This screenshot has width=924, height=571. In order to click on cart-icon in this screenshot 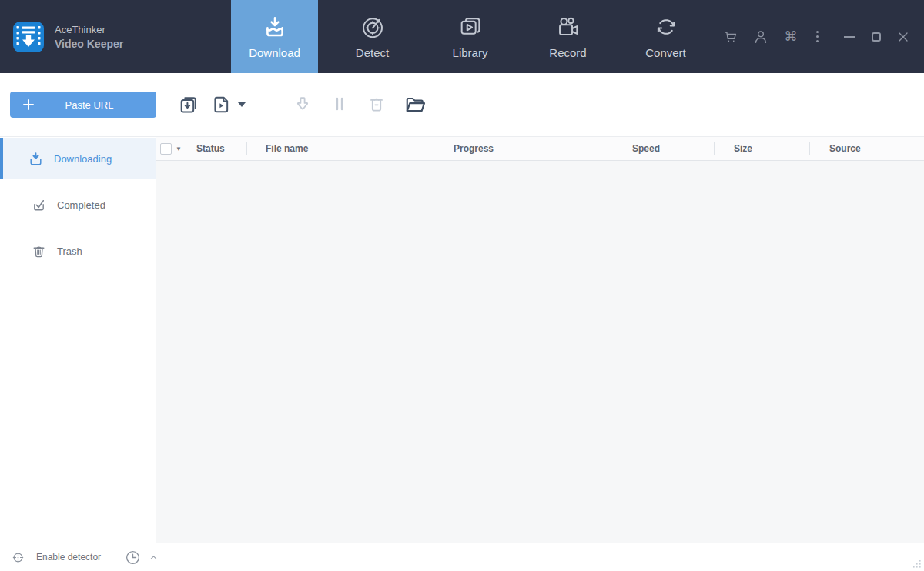, I will do `click(731, 37)`.